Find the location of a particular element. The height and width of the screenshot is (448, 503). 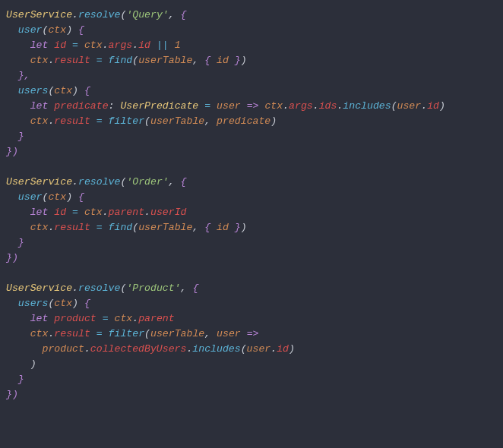

keyword-let: let is located at coordinates (40, 46).